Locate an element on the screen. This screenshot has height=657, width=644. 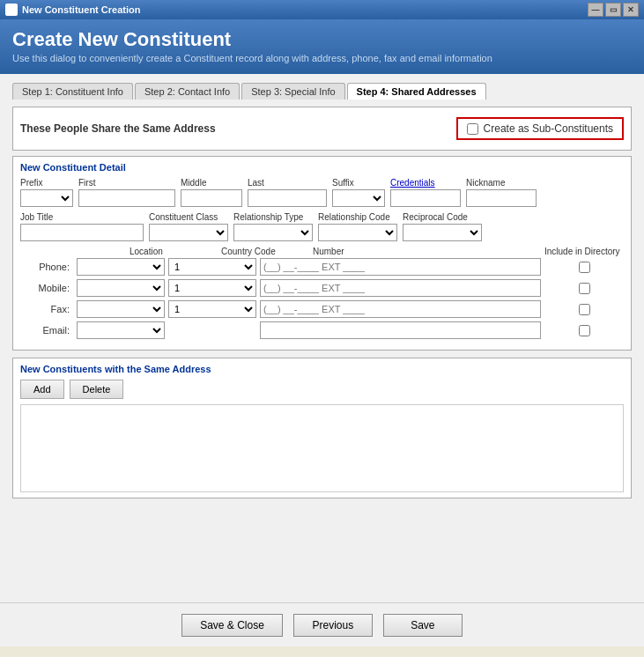
constituent-class-label: Constituent Class is located at coordinates (189, 217).